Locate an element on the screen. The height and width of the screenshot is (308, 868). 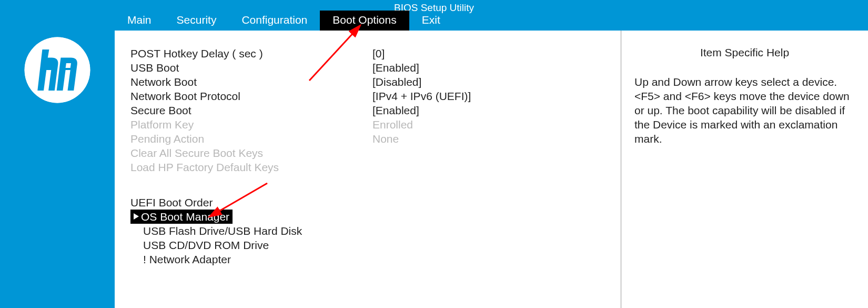
tab-boot-options: Boot Options is located at coordinates (364, 21).